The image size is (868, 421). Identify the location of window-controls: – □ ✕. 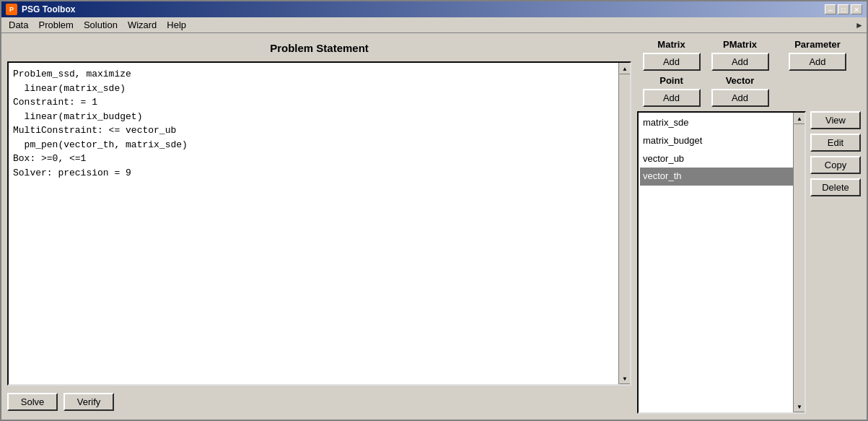
(843, 9).